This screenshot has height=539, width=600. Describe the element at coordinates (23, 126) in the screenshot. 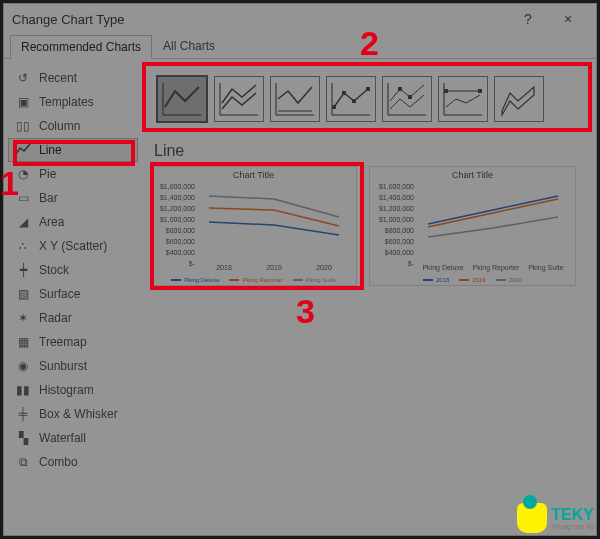

I see `column-chart-icon: ▯▯` at that location.